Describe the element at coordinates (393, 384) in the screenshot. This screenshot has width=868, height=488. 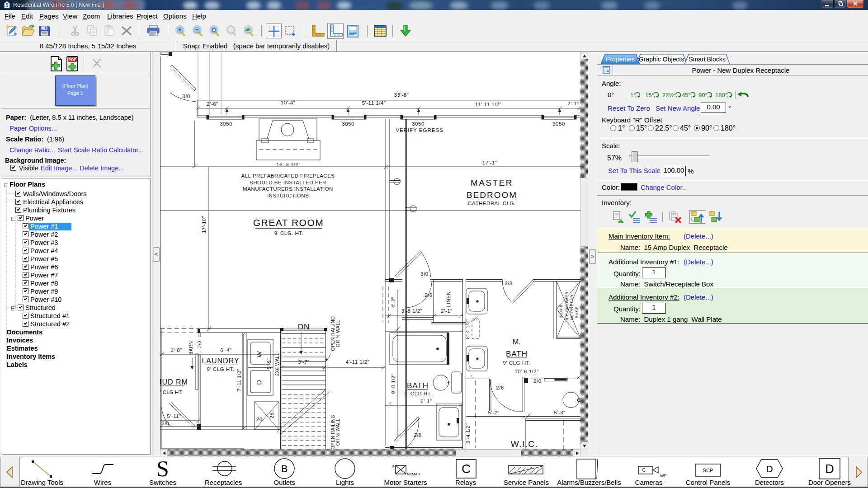
I see `svg-text: 9'-0 1/2"` at that location.